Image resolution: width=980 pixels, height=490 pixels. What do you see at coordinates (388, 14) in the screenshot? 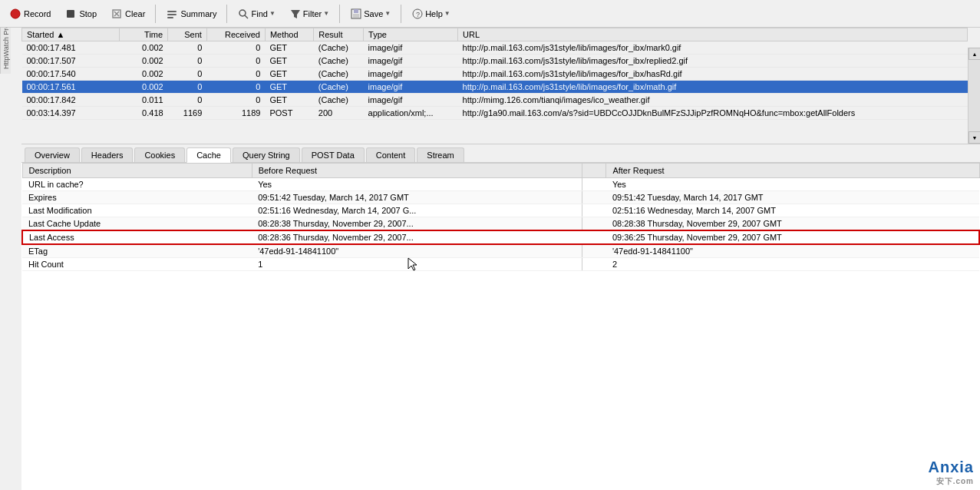
I see `save-dropdown-arrow: ▼` at bounding box center [388, 14].